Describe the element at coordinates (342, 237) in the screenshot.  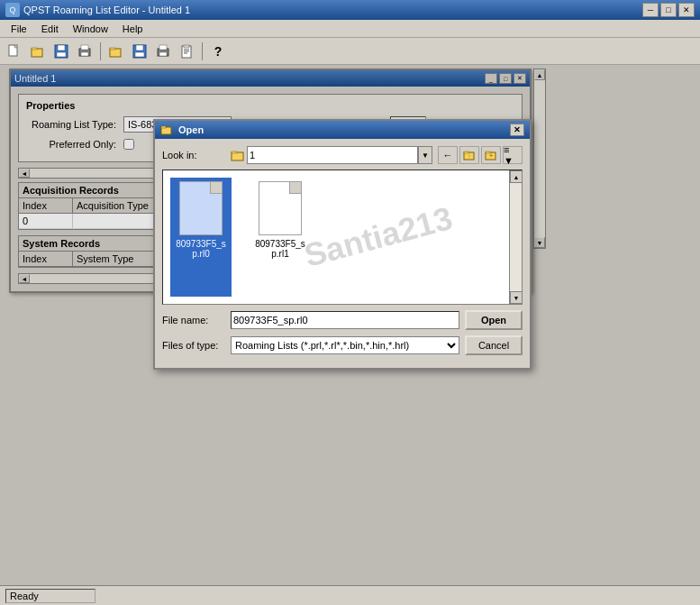
I see `file-area: 809733F5_sp.rl0 809733F5_sp.rl1 Santia21…` at that location.